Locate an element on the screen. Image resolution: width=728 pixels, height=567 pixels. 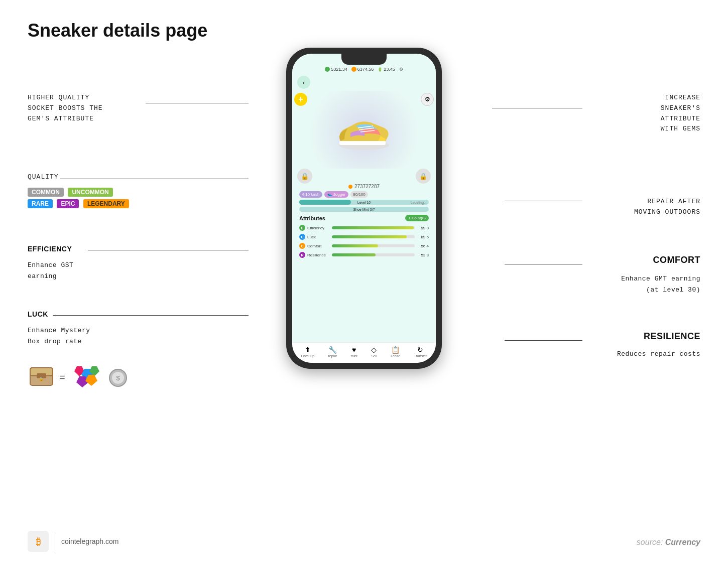
comfort-value: 56.4 is located at coordinates (423, 246).